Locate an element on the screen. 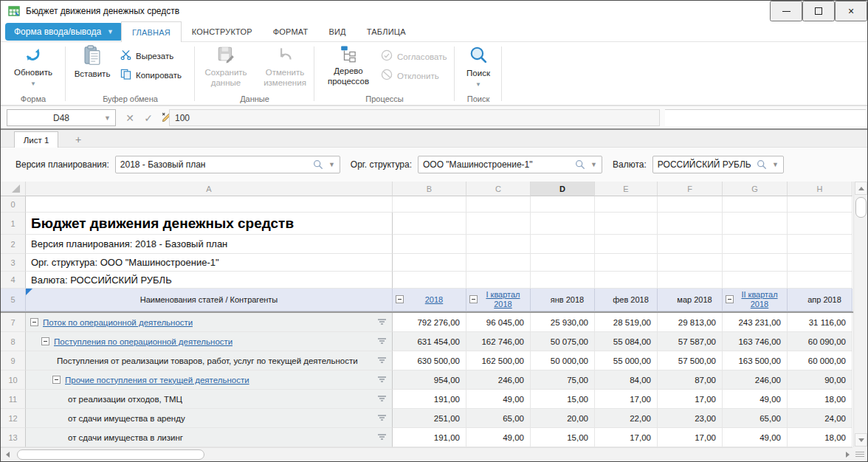  info-cell: Версия планирования: 2018 - Базовый план is located at coordinates (210, 244).